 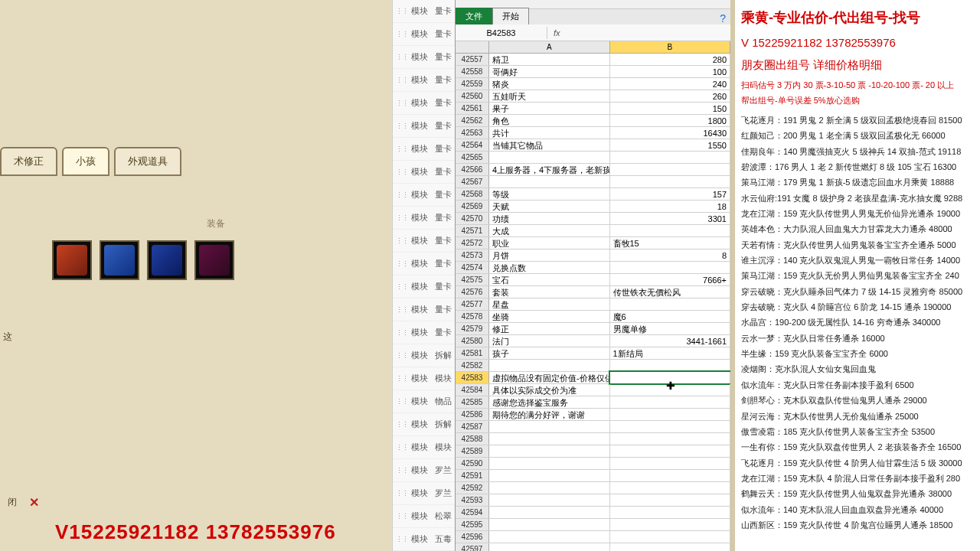 What do you see at coordinates (472, 145) in the screenshot?
I see `row-number: 42564` at bounding box center [472, 145].